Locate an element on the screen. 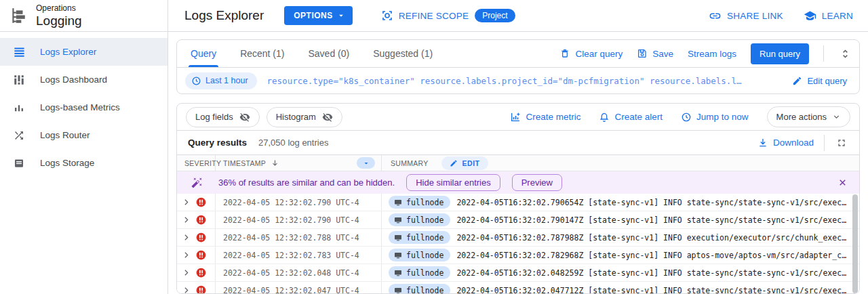 The height and width of the screenshot is (294, 868). share-link-button: SHARE LINK is located at coordinates (746, 16).